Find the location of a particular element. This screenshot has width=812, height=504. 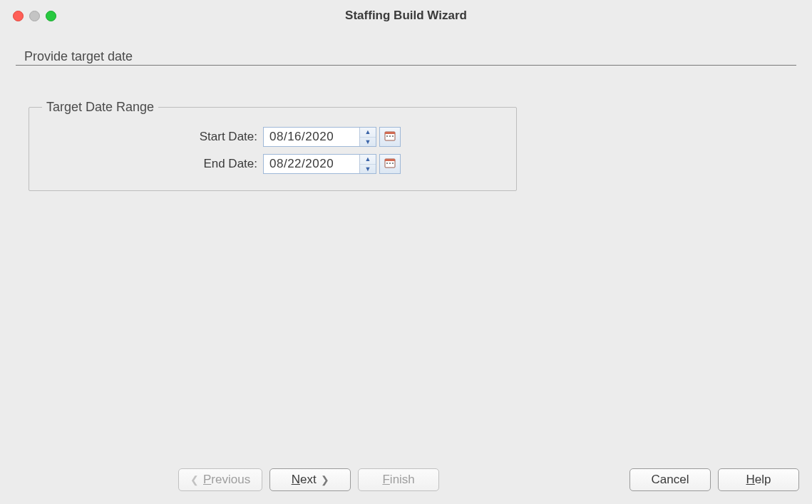

start-date-field: ▲ ▼ is located at coordinates (319, 137).